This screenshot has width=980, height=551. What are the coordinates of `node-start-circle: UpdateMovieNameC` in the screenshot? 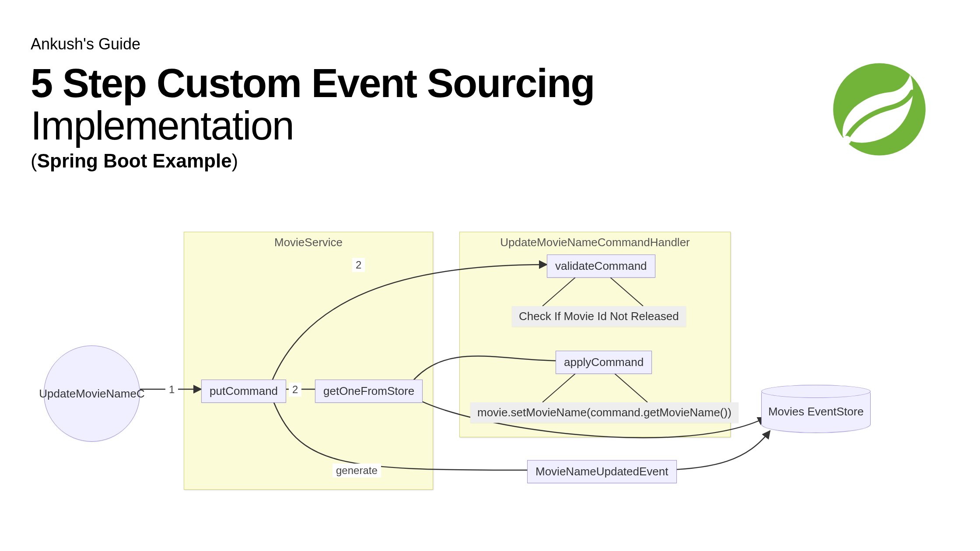 It's located at (92, 394).